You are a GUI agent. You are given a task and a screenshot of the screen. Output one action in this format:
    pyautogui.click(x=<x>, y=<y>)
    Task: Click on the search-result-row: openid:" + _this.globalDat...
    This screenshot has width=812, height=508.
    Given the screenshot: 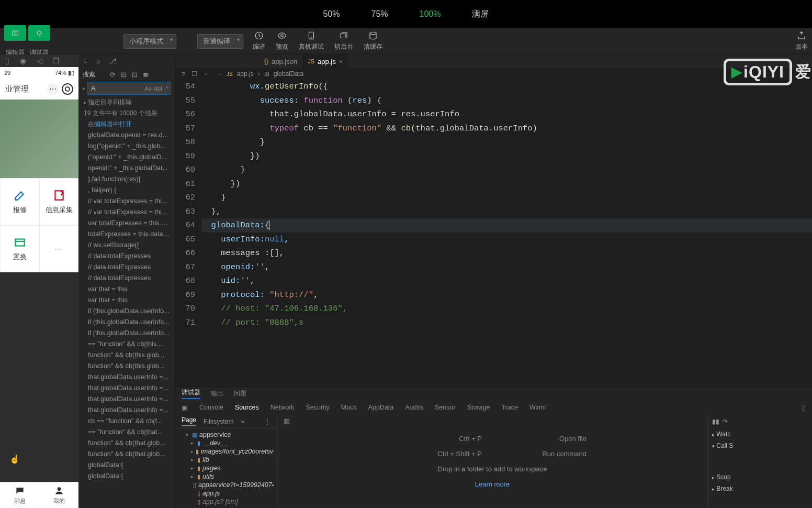 What is the action you would take?
    pyautogui.click(x=127, y=169)
    